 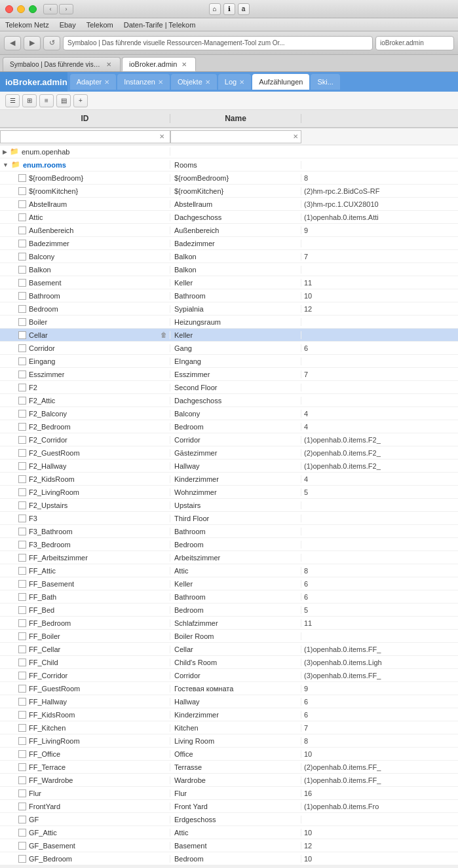 What do you see at coordinates (68, 25) in the screenshot?
I see `menu-ebay: Ebay` at bounding box center [68, 25].